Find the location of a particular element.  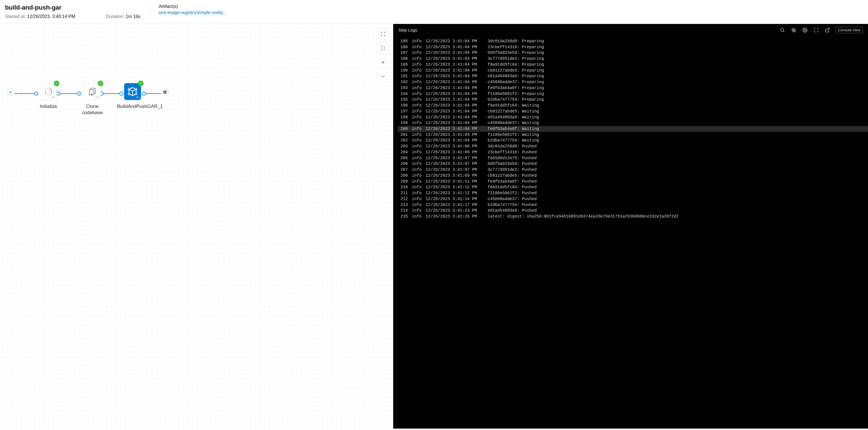

log-line: 206info12/26/2023 3:41:07 PM0d5f5a015e5d… is located at coordinates (633, 164).